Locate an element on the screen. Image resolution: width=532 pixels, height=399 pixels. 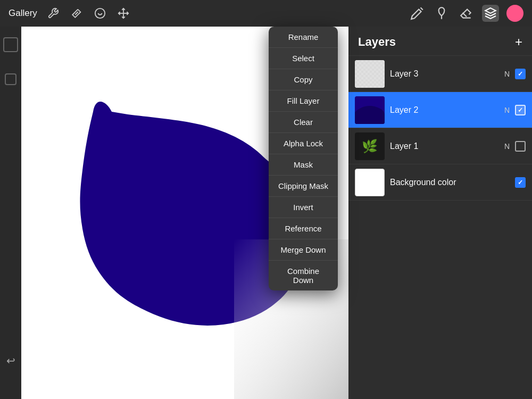
layer2-checkmark: ✓ is located at coordinates (520, 110).